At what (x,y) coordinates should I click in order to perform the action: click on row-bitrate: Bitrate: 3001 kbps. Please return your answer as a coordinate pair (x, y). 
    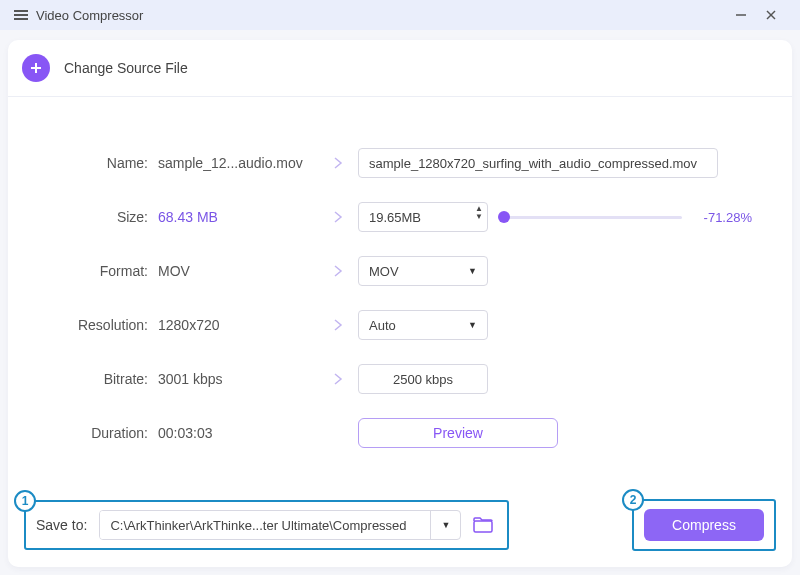
    Looking at the image, I should click on (400, 379).